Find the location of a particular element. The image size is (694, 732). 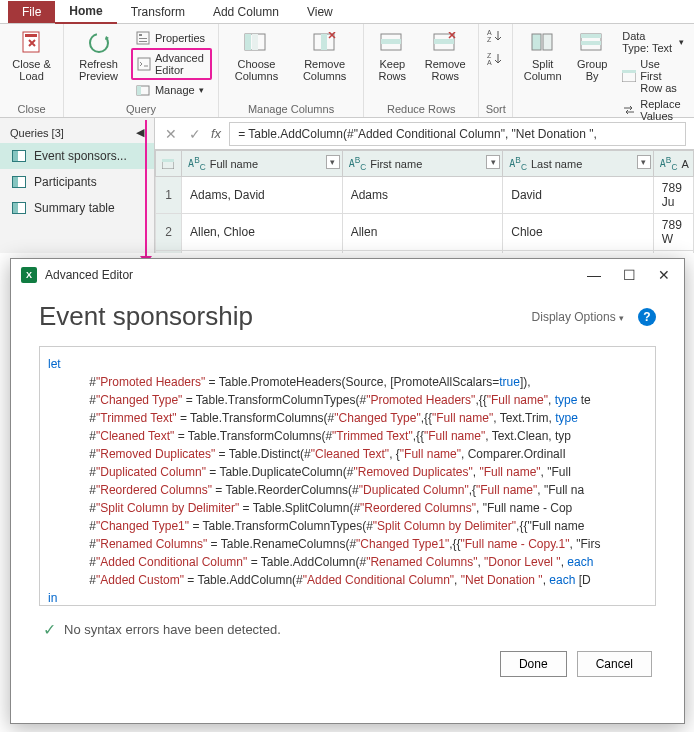

remove-rows-icon is located at coordinates (445, 43).